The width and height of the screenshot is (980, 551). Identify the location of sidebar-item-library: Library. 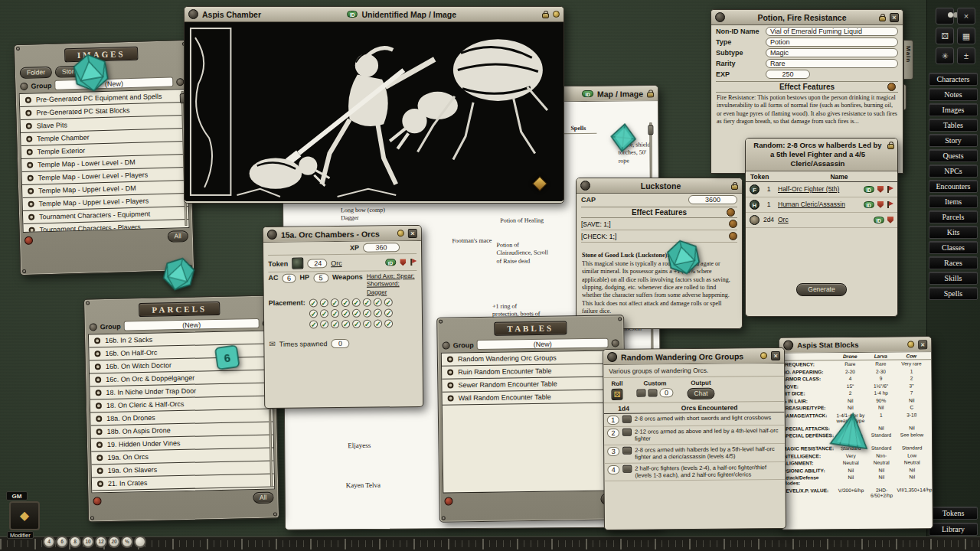
(953, 530).